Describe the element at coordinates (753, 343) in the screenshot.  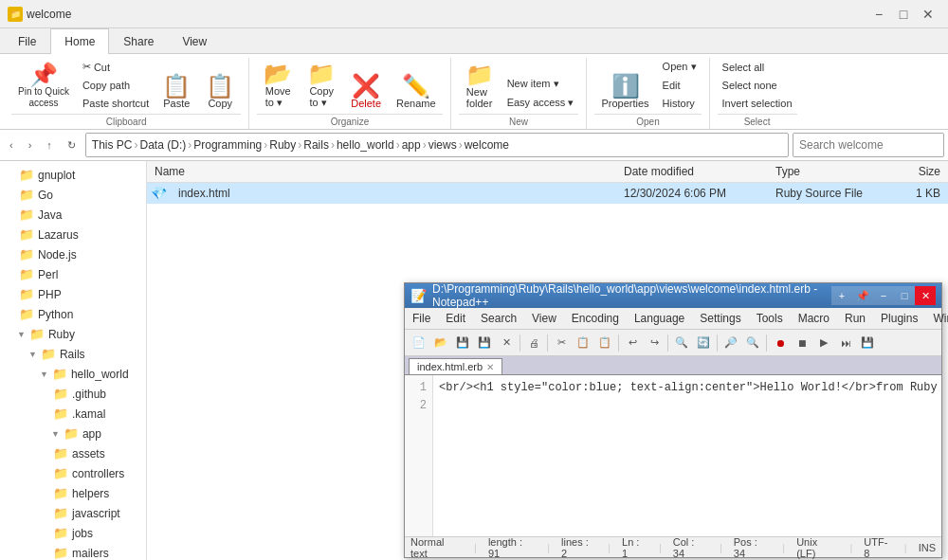
I see `npp-tool-zoomout: 🔍` at that location.